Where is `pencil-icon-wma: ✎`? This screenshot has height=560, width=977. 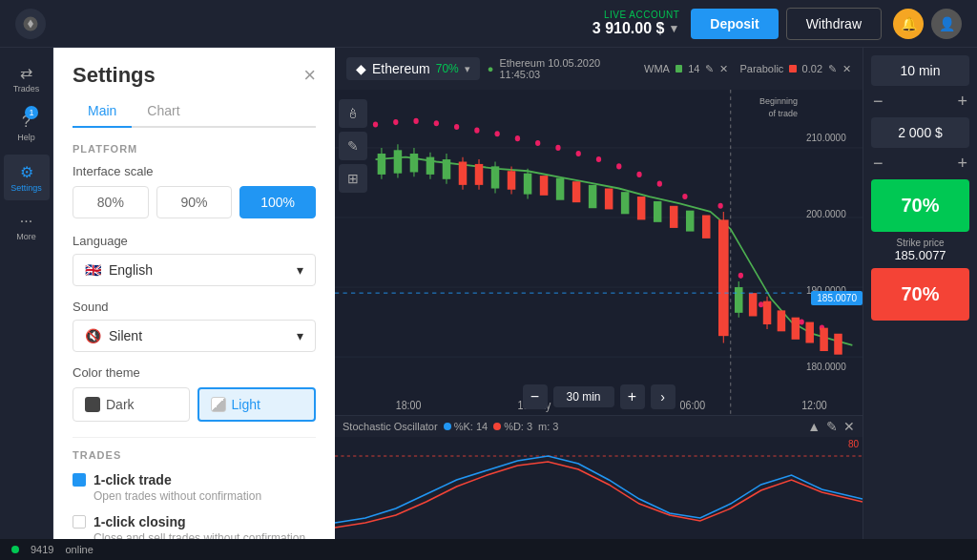 pencil-icon-wma: ✎ is located at coordinates (710, 69).